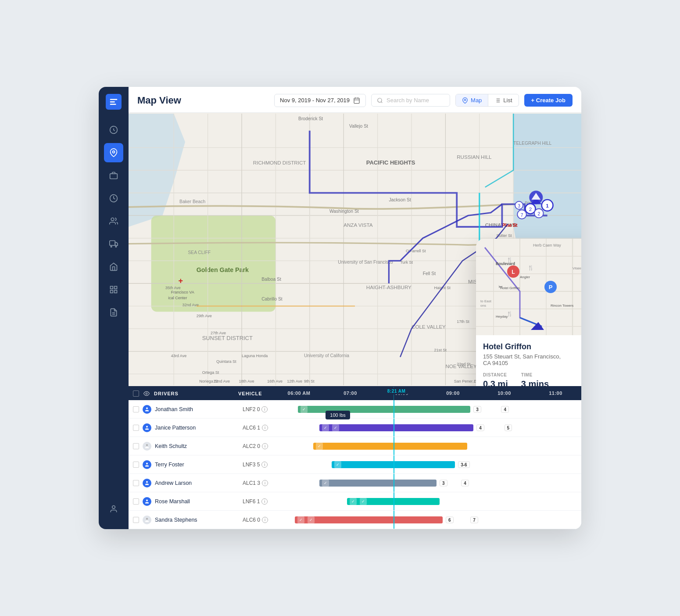 The image size is (680, 616). What do you see at coordinates (555, 394) in the screenshot?
I see `time-label-5: 11:00` at bounding box center [555, 394].